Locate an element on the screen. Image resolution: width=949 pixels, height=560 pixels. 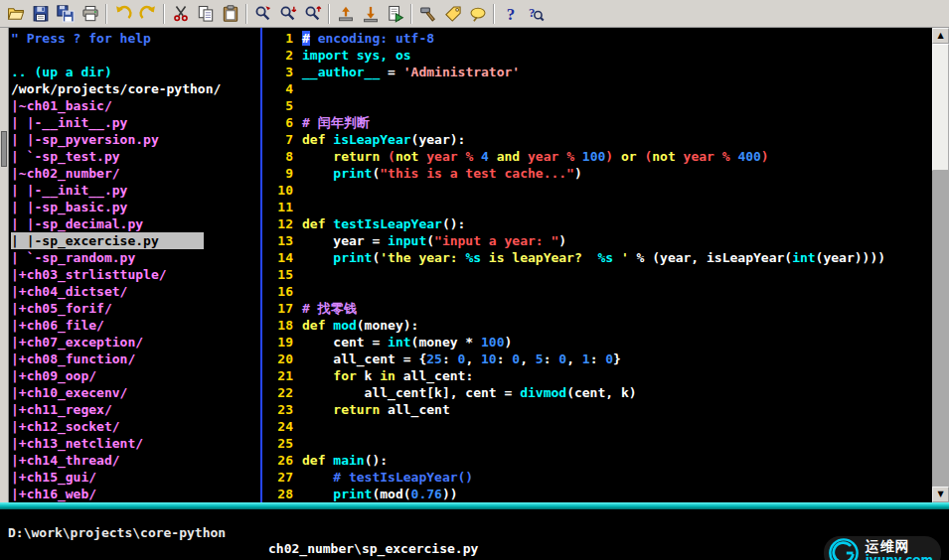
run-script-button is located at coordinates (395, 14).